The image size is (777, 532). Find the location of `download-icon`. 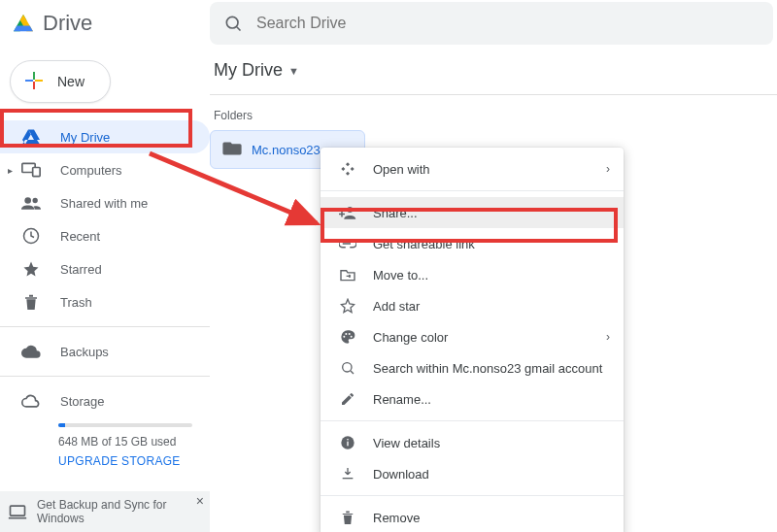

download-icon is located at coordinates (348, 474).